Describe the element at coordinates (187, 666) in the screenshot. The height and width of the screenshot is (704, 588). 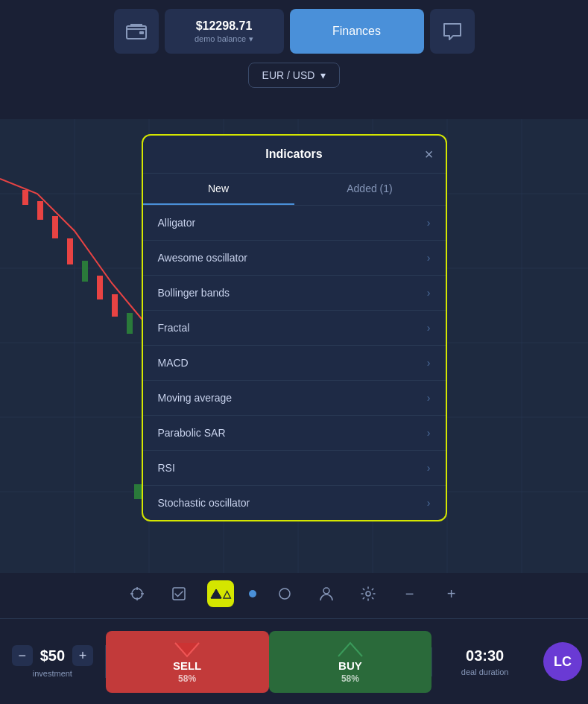
I see `sell-label: SELL` at that location.